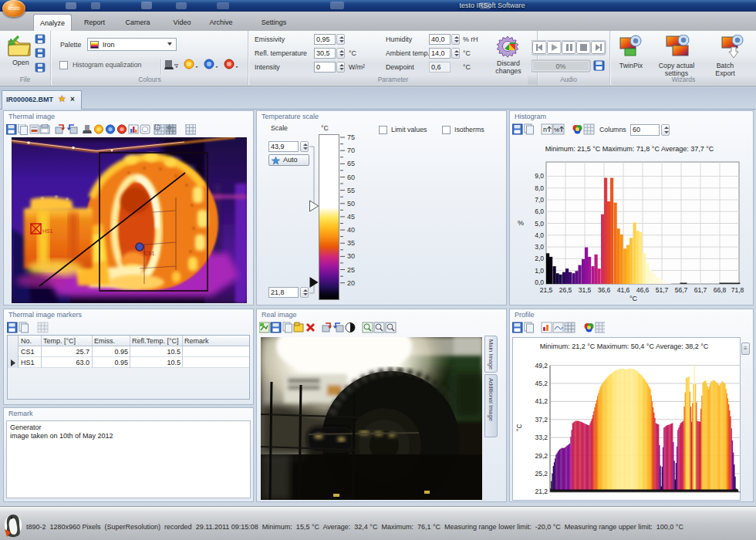 The height and width of the screenshot is (540, 756). Describe the element at coordinates (721, 290) in the screenshot. I see `svg-text: 66,8` at that location.